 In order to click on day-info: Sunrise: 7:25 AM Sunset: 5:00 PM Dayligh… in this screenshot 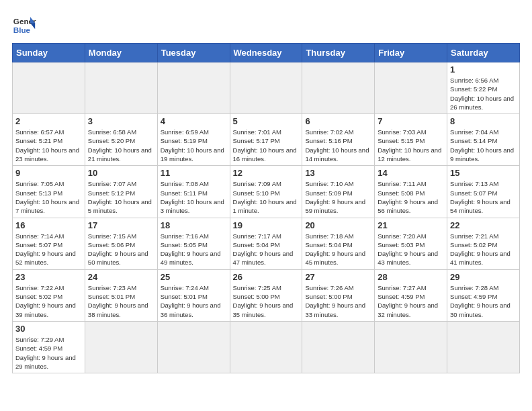, I will do `click(266, 301)`.